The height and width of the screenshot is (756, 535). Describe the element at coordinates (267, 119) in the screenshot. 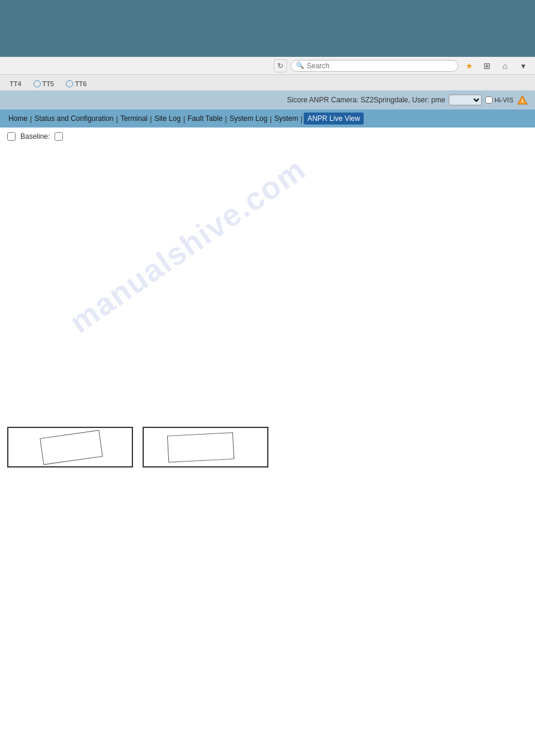

I see `main-nav: Home | Status and Configuration | Termin…` at that location.